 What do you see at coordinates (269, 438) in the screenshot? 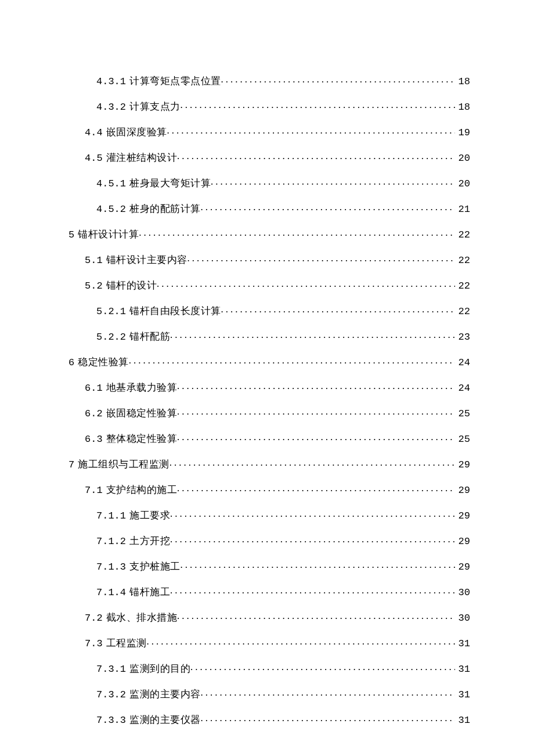
I see `toc-entry: 6.3整体稳定性验算25` at bounding box center [269, 438].